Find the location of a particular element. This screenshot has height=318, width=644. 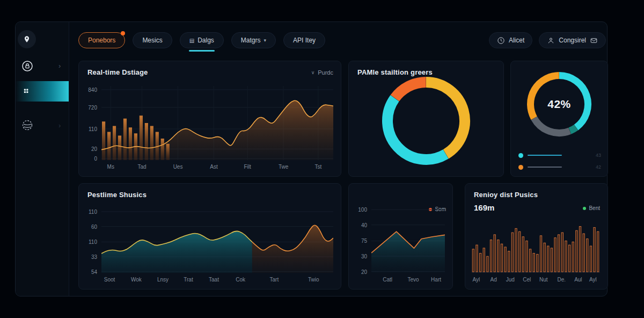

x-tick-label: Filt is located at coordinates (247, 167).